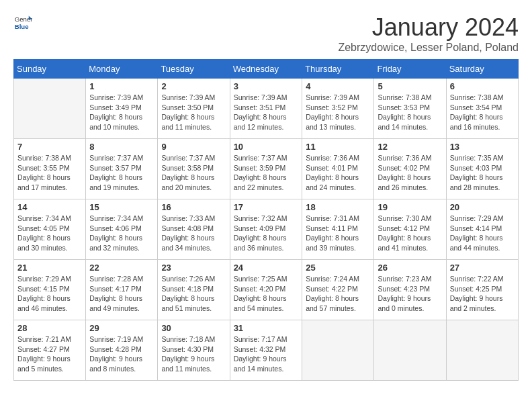 This screenshot has width=532, height=411. Describe the element at coordinates (338, 207) in the screenshot. I see `day-number: 18` at that location.